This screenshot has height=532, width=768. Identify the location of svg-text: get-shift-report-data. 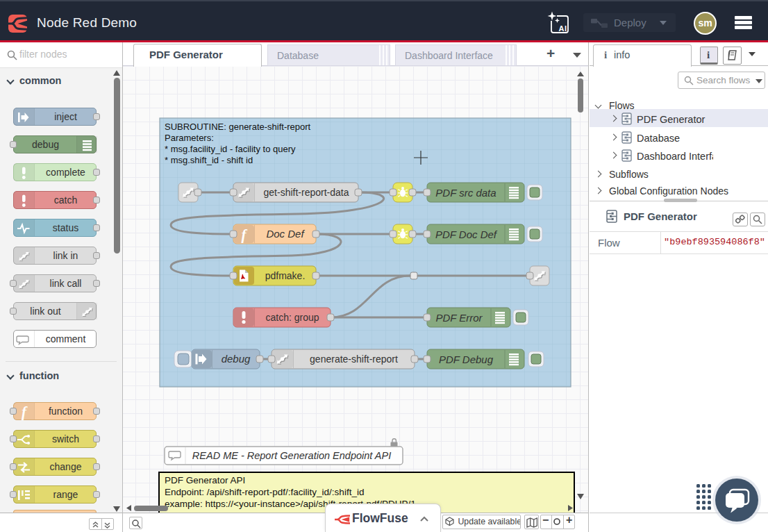
(307, 192).